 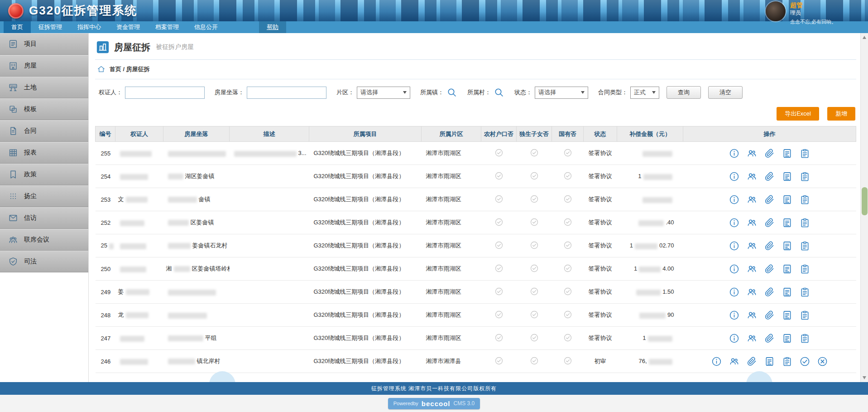 I want to click on table-row: 247平组G320绕城线三期项目（湘潭县段）湘潭市雨湖区签署协议1, so click(x=476, y=338).